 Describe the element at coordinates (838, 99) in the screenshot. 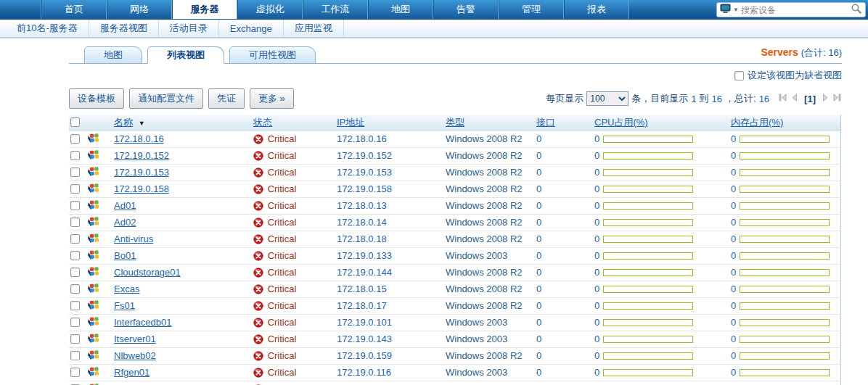

I see `last-page-icon` at that location.